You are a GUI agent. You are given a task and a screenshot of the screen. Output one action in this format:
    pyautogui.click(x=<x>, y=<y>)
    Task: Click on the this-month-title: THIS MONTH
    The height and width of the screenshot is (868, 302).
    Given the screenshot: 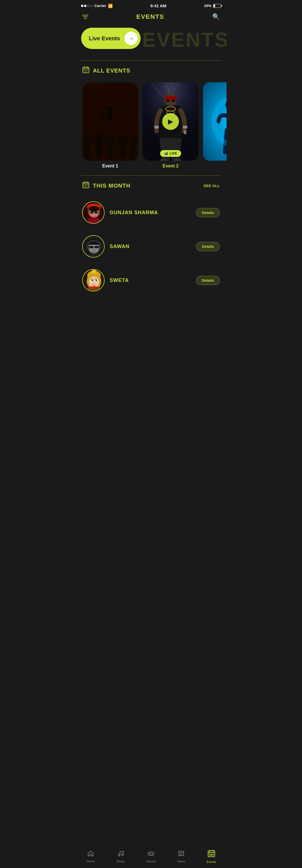 What is the action you would take?
    pyautogui.click(x=112, y=186)
    